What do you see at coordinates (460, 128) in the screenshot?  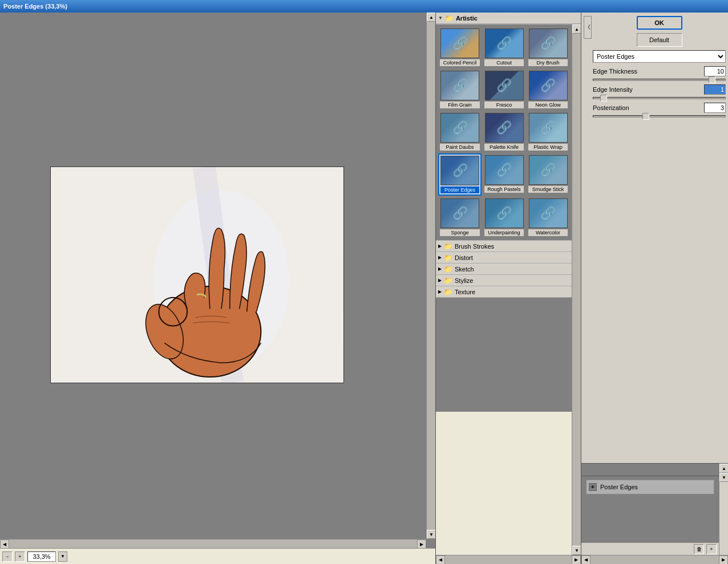 I see `thumb-overlay-paint-daubs: 🔗` at bounding box center [460, 128].